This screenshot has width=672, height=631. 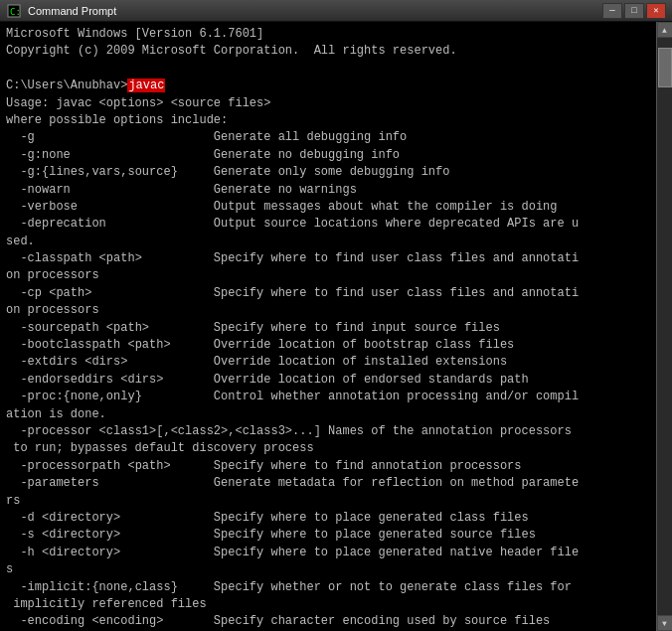 What do you see at coordinates (665, 30) in the screenshot?
I see `scroll-up-button: ▲` at bounding box center [665, 30].